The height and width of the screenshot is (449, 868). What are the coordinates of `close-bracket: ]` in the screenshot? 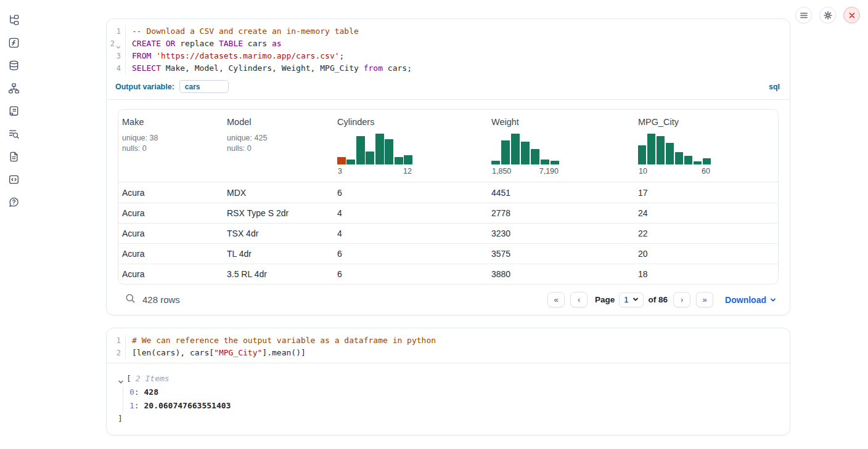 It's located at (449, 419).